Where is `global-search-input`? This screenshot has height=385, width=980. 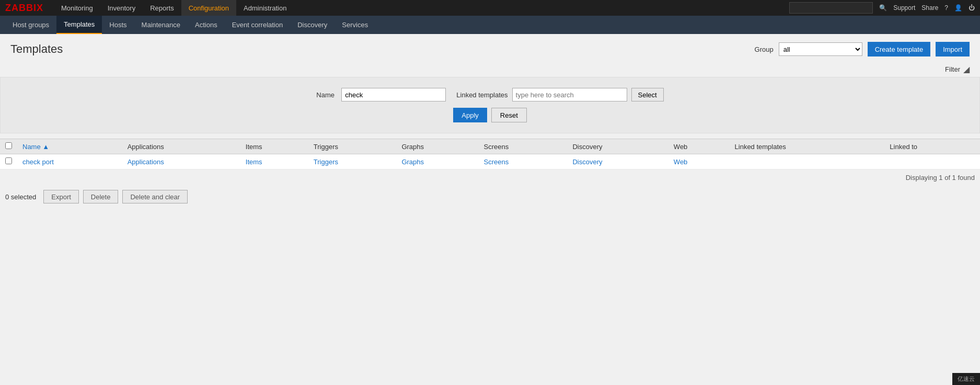 global-search-input is located at coordinates (831, 8).